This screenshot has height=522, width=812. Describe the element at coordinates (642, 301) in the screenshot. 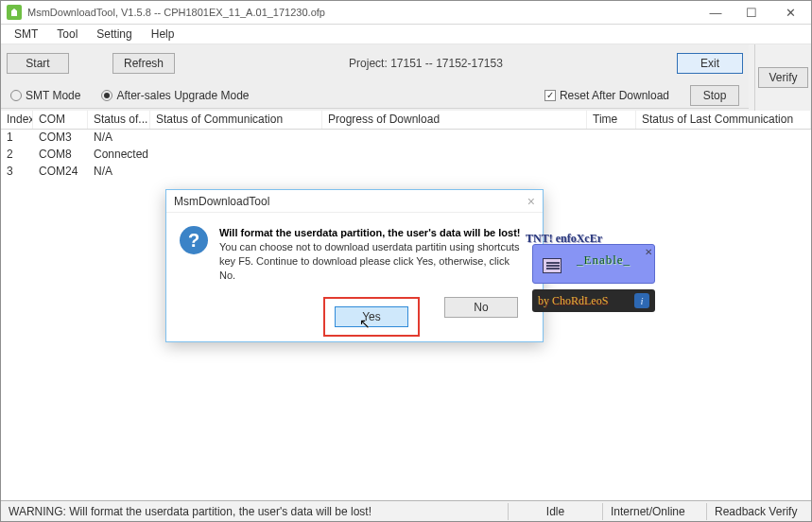

I see `info-icon: i` at that location.